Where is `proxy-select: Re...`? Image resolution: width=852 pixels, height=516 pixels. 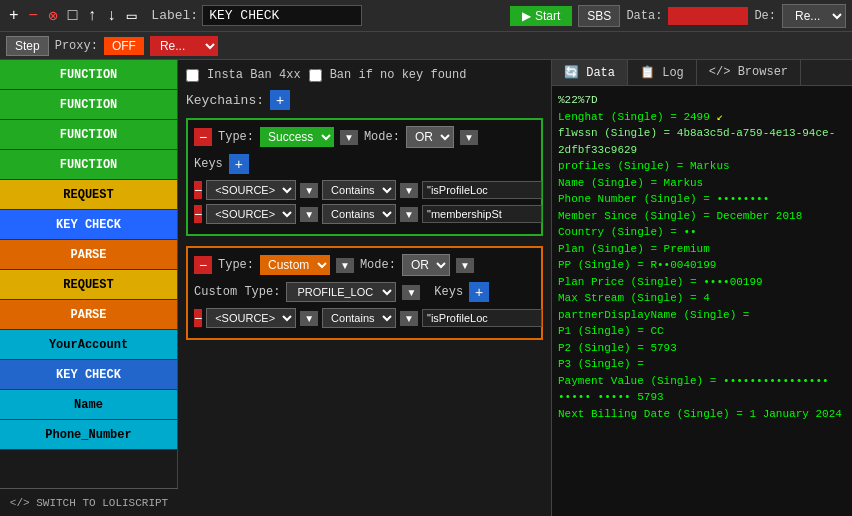 proxy-select: Re... is located at coordinates (184, 46).